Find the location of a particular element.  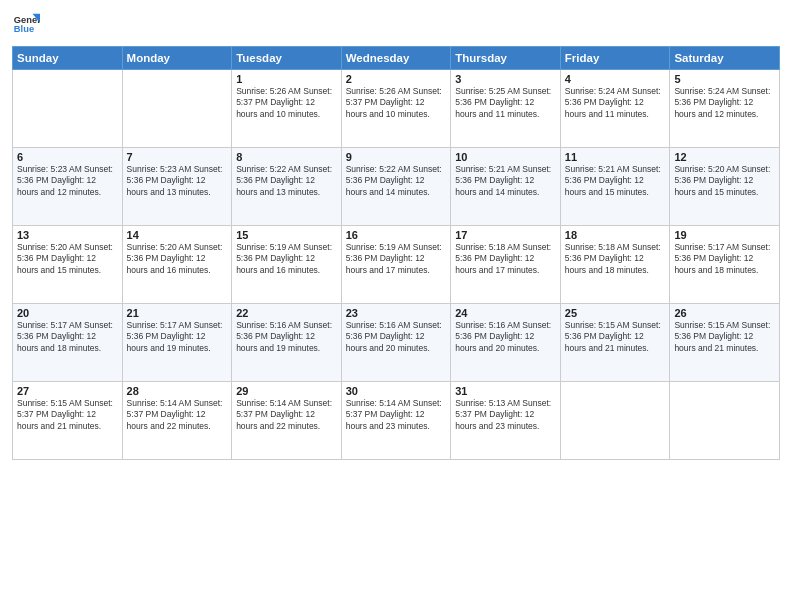

calendar-cell: 8Sunrise: 5:22 AM Sunset: 5:36 PM Daylig… is located at coordinates (287, 187).